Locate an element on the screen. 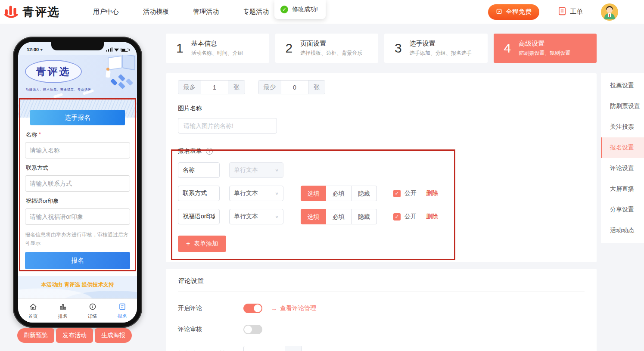 The width and height of the screenshot is (644, 351). work-order-doc-icon is located at coordinates (562, 12).